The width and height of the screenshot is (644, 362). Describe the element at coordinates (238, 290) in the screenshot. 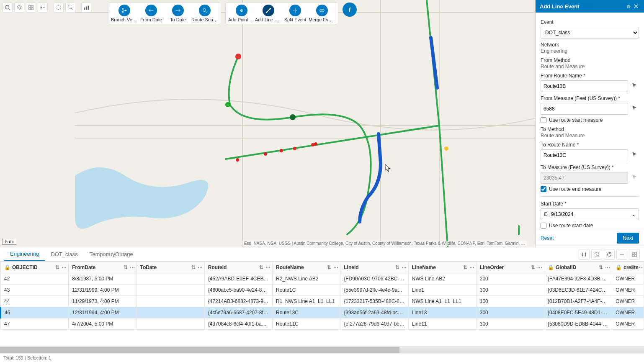

I see `table-cell: {4600abc5-ba90-4e24-8a…` at that location.